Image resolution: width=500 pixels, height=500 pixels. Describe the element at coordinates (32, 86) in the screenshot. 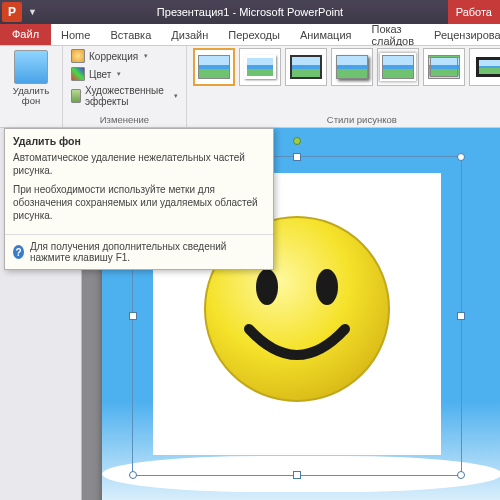

I see `ribbon-group-remove-bg: Удалитьфон` at that location.